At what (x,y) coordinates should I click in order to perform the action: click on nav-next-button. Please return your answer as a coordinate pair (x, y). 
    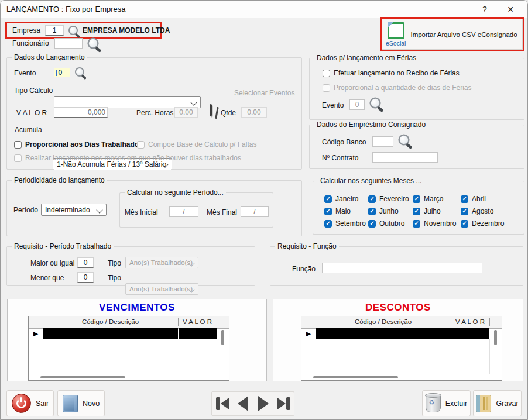
    Looking at the image, I should click on (263, 404).